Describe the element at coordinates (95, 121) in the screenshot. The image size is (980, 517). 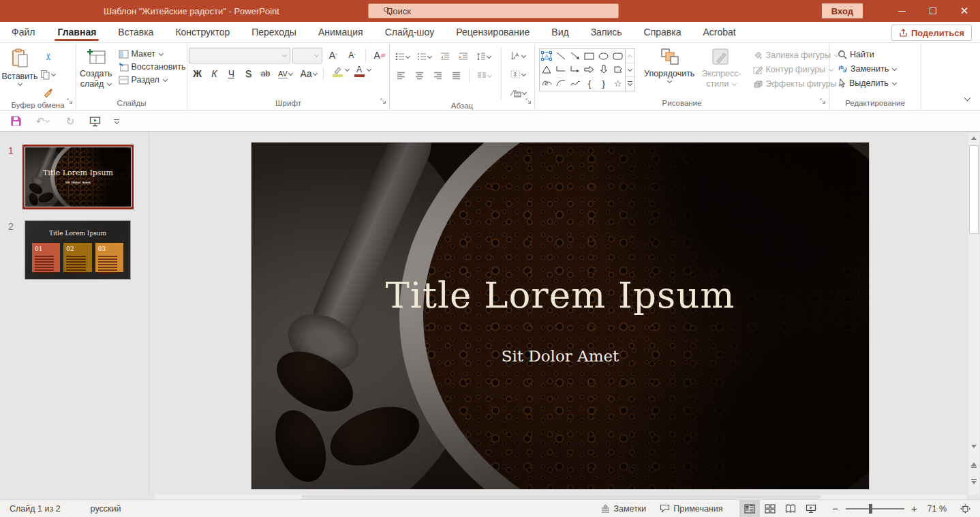
I see `start-slideshow-button` at that location.